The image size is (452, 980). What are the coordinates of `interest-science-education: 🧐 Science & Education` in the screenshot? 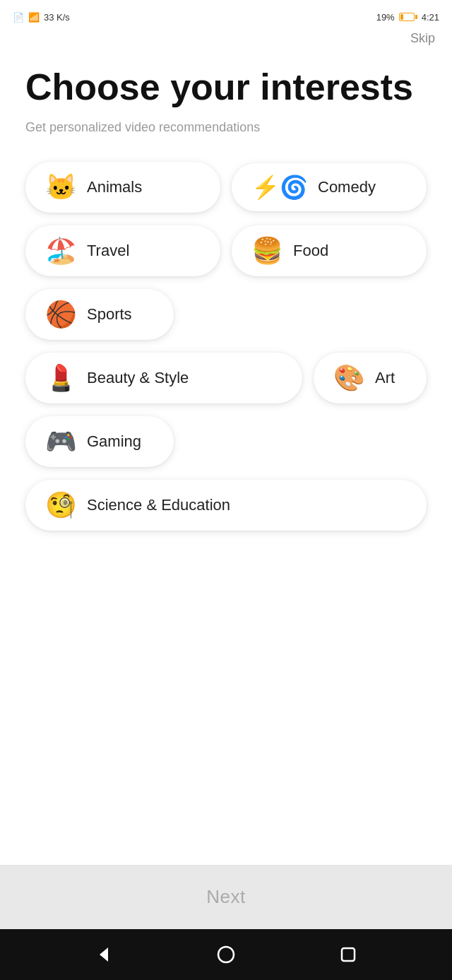 It's located at (226, 505).